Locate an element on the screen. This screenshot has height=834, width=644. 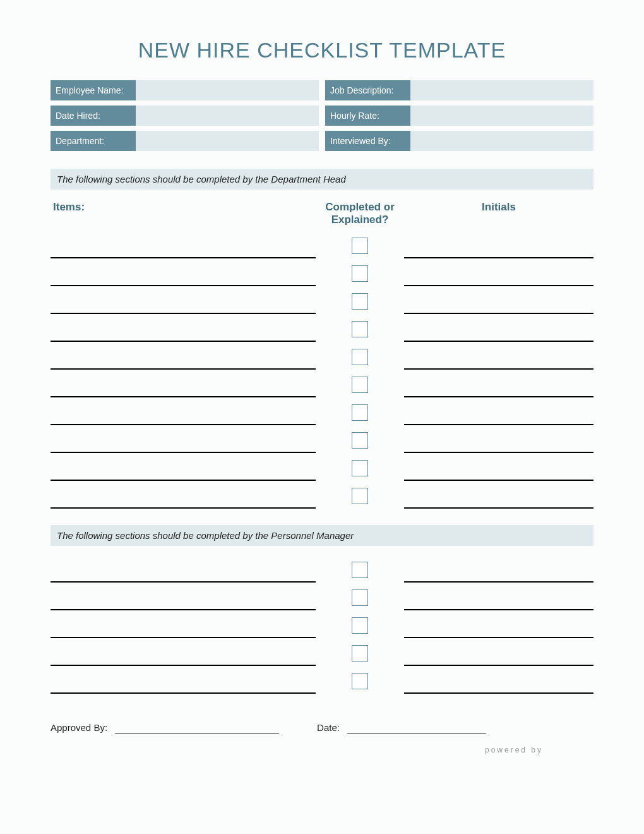
employee-name-input is located at coordinates (227, 90).